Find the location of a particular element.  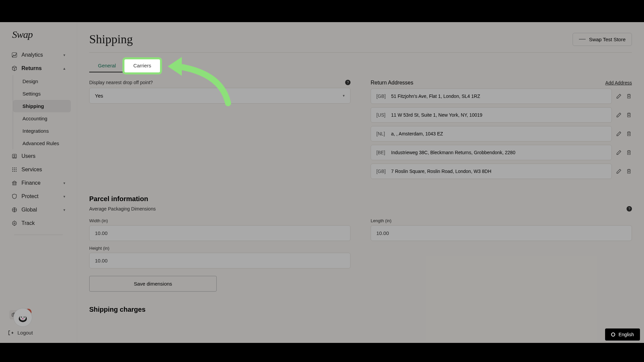

length-input is located at coordinates (501, 233).